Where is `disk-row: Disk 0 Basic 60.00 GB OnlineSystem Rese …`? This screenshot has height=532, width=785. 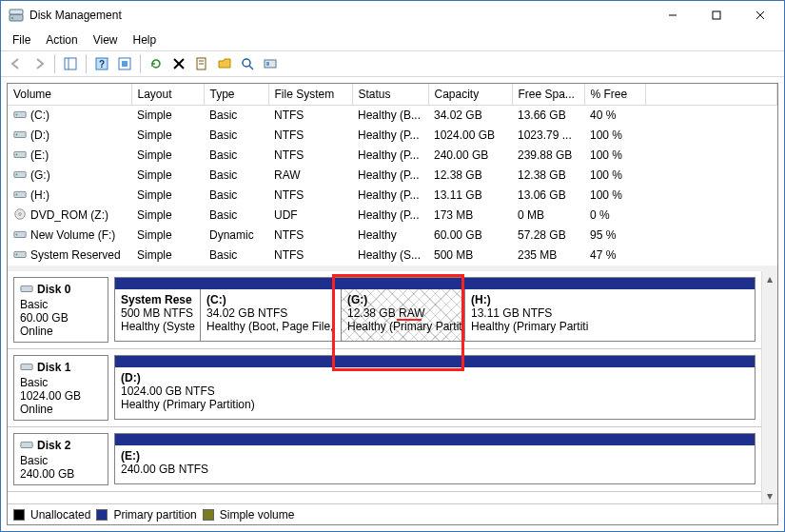 disk-row: Disk 0 Basic 60.00 GB OnlineSystem Rese … is located at coordinates (384, 310).